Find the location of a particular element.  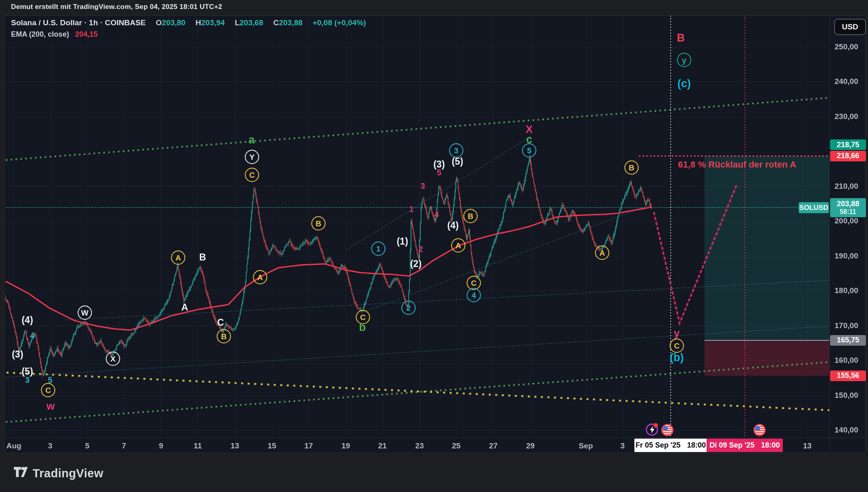

current-price-value: 203,88 is located at coordinates (848, 204).